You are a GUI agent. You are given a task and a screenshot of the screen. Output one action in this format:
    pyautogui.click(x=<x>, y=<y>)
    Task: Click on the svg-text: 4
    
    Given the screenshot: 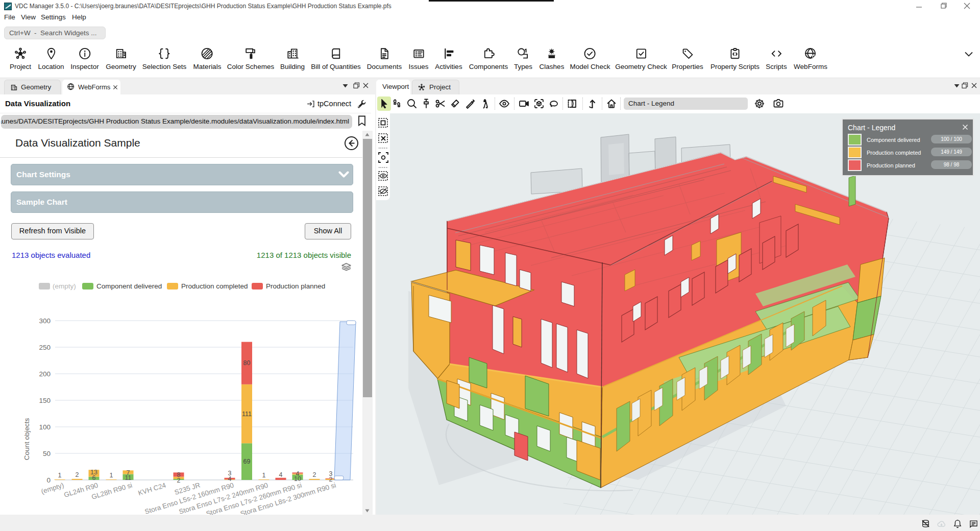 What is the action you would take?
    pyautogui.click(x=281, y=475)
    